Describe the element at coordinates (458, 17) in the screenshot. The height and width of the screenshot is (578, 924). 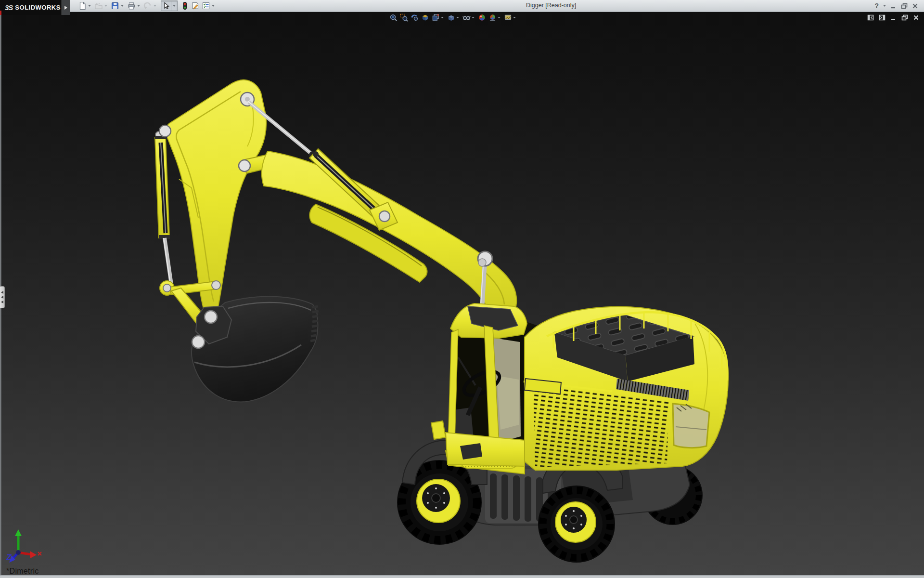
I see `display-style-dropdown` at that location.